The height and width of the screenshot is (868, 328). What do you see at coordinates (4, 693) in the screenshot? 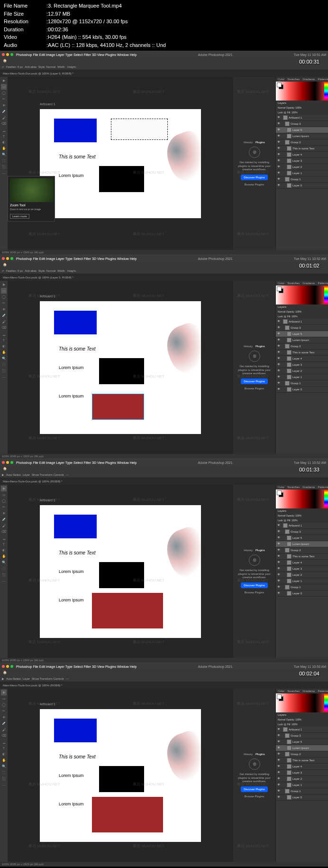
I see `tool-icon: ▶` at bounding box center [4, 693].